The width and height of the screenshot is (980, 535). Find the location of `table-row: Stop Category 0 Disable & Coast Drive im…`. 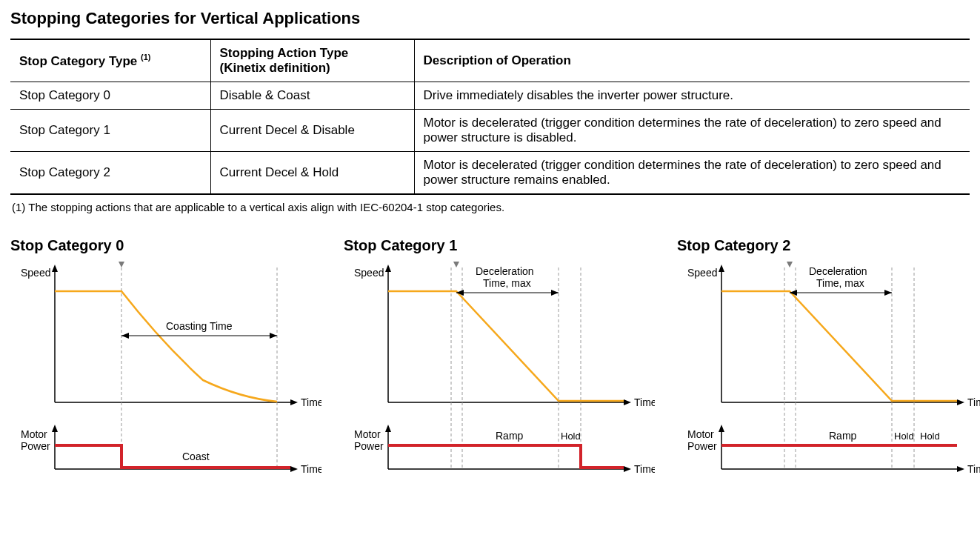

table-row: Stop Category 0 Disable & Coast Drive im… is located at coordinates (490, 96).